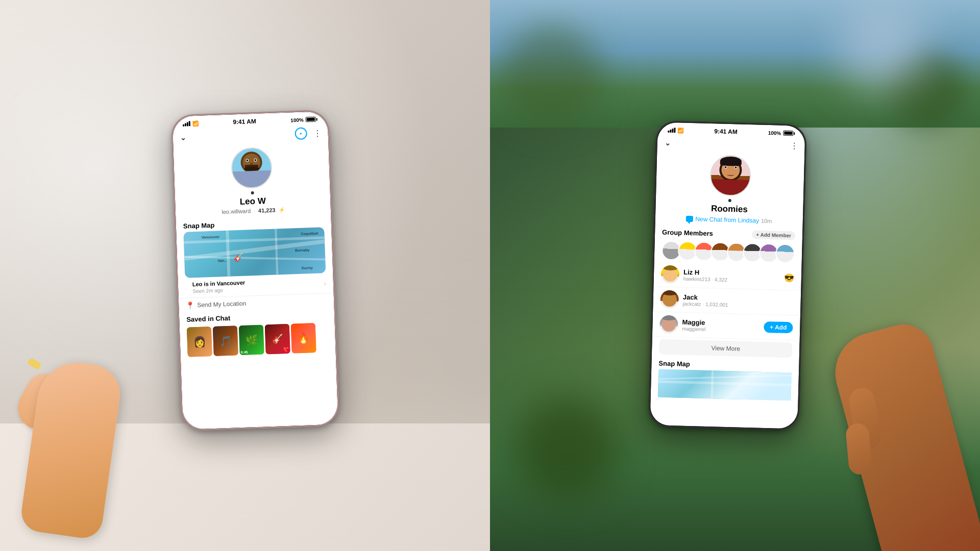 The height and width of the screenshot is (551, 980). I want to click on right-signal-icon, so click(672, 130).